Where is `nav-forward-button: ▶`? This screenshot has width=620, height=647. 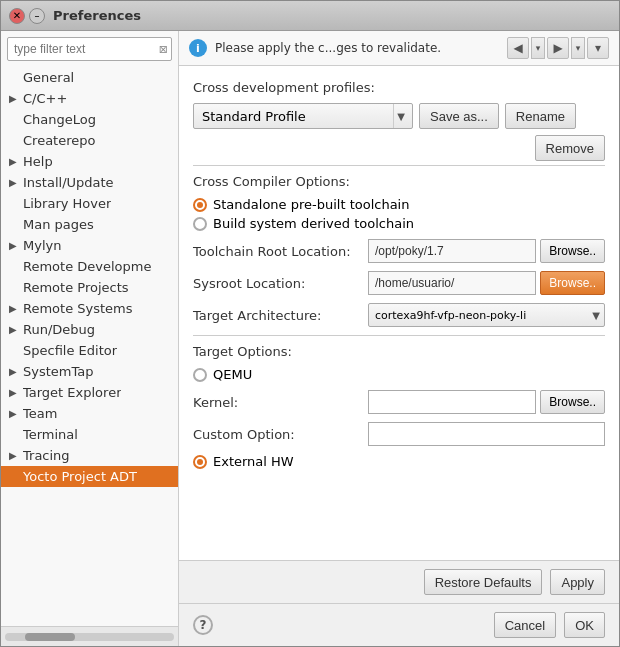
nav-forward-button: ▶ is located at coordinates (558, 48).